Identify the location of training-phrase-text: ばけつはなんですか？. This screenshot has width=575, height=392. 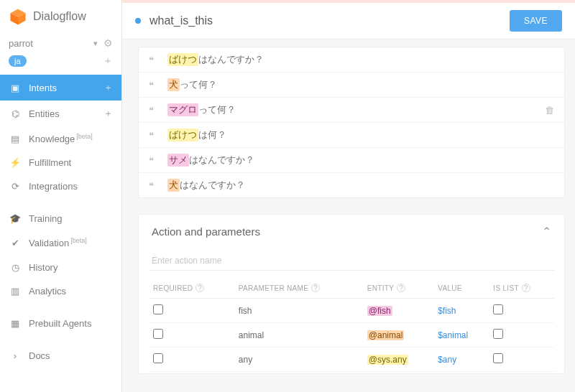
(361, 60).